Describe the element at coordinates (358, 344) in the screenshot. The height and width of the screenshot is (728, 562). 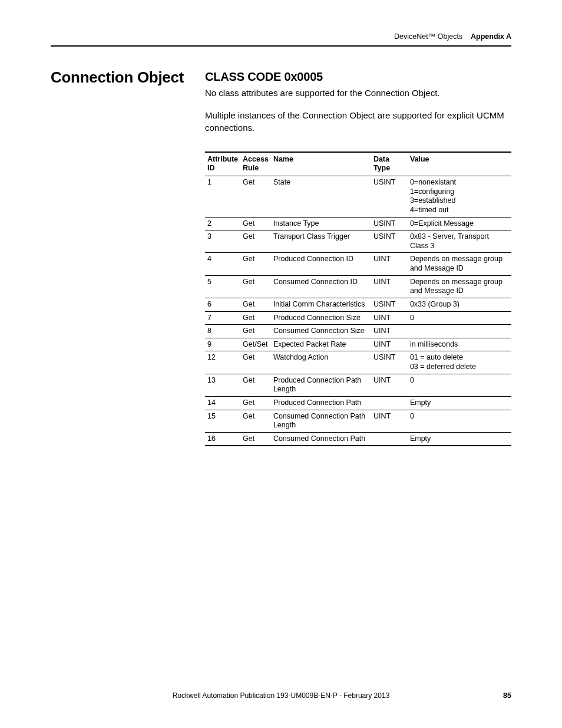
I see `table-row: 9Get/SetExpected Packet RateUINTin milli…` at that location.